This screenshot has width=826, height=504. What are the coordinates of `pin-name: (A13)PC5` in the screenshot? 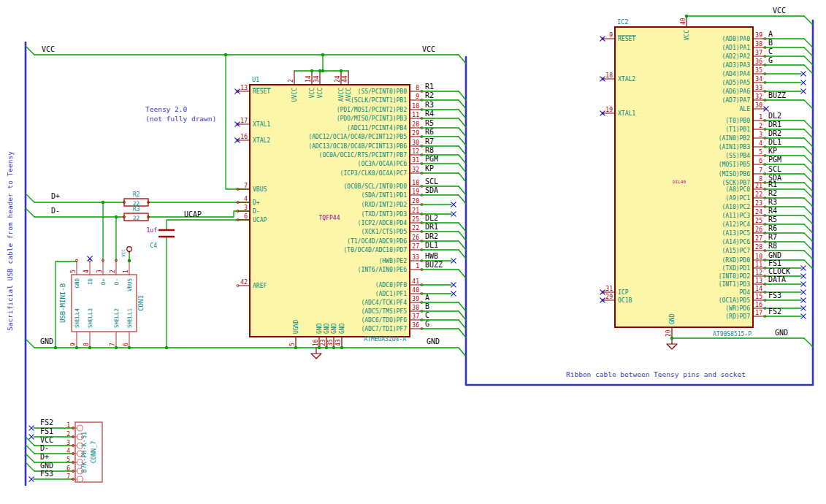 It's located at (736, 234).